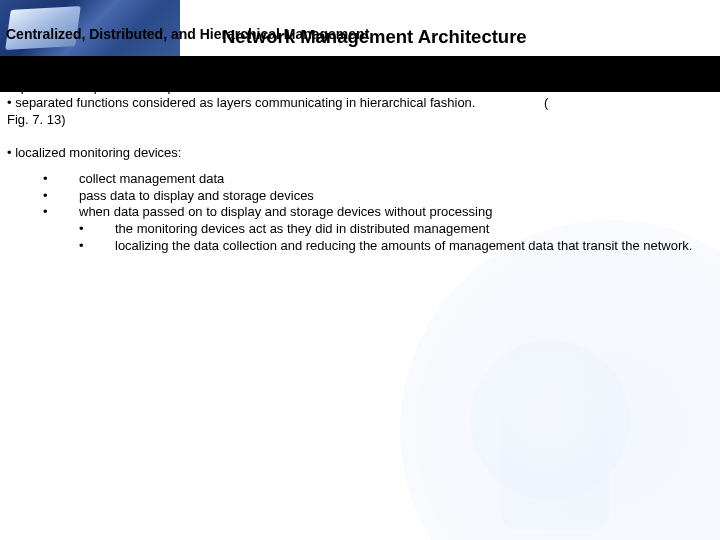 This screenshot has width=720, height=540. What do you see at coordinates (51, 70) in the screenshot?
I see `hierarchical-label: Hierarchical` at bounding box center [51, 70].